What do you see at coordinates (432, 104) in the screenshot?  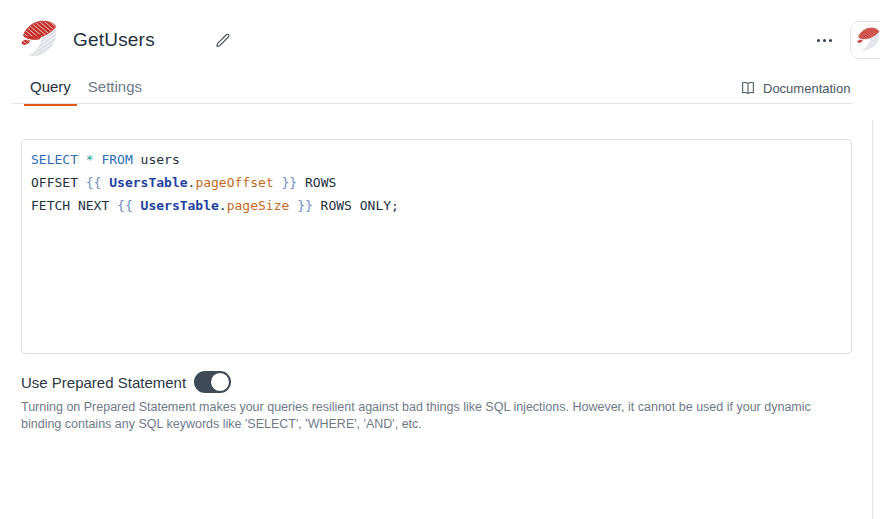 I see `tabs-divider` at bounding box center [432, 104].